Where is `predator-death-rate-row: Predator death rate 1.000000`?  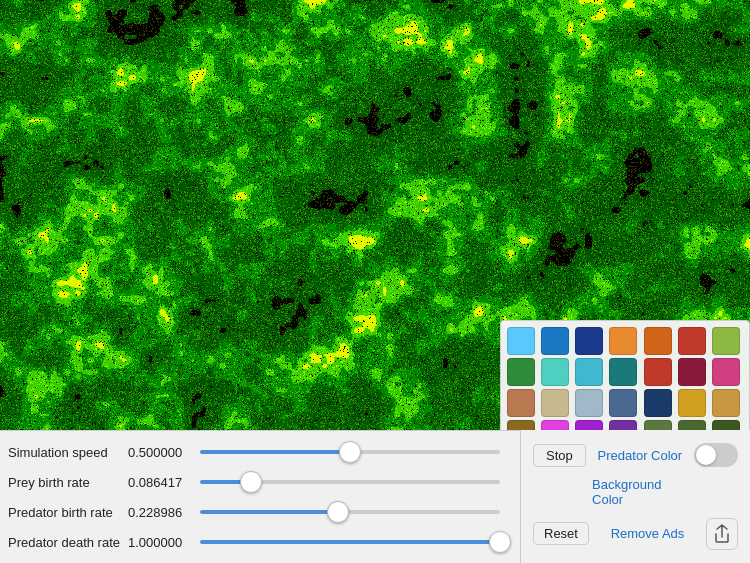
predator-death-rate-row: Predator death rate 1.000000 is located at coordinates (260, 542).